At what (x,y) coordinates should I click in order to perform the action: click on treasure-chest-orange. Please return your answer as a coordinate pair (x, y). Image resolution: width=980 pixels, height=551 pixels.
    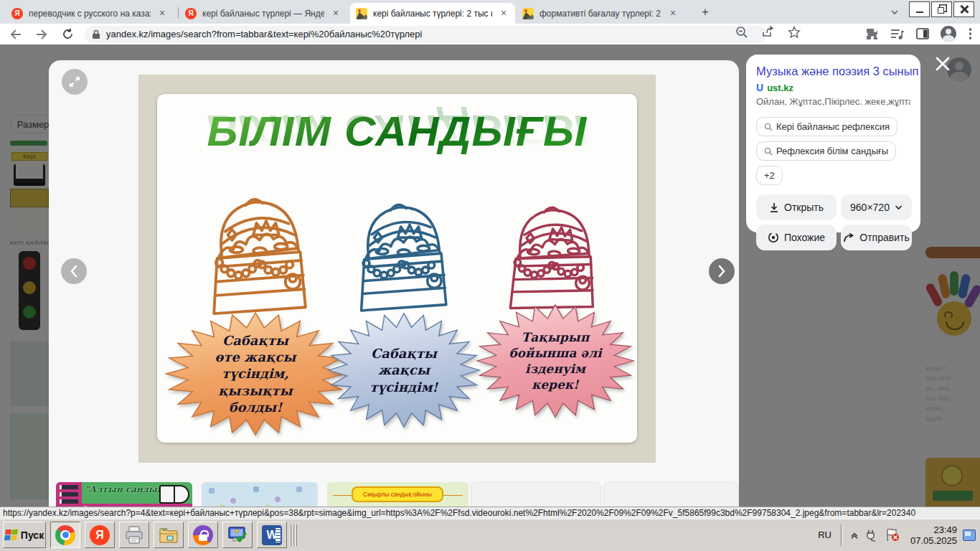
    Looking at the image, I should click on (262, 257).